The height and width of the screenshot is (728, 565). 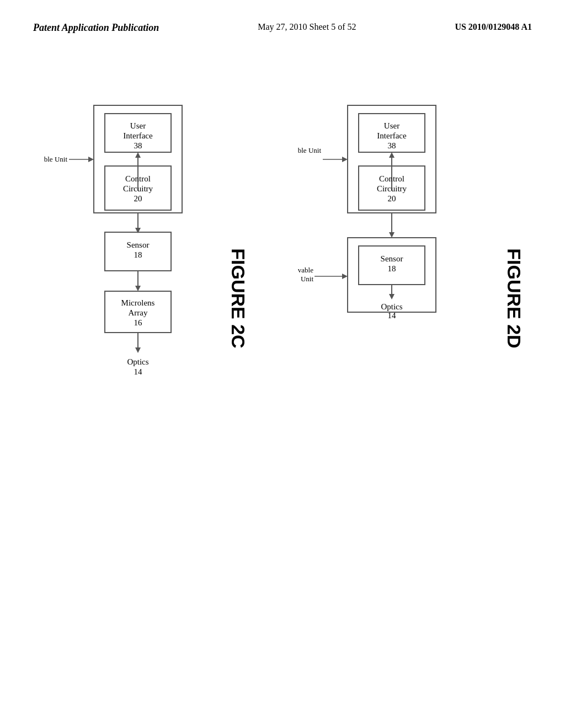 I want to click on page-header: Patent Application Publication May 27, 2…, so click(x=282, y=17).